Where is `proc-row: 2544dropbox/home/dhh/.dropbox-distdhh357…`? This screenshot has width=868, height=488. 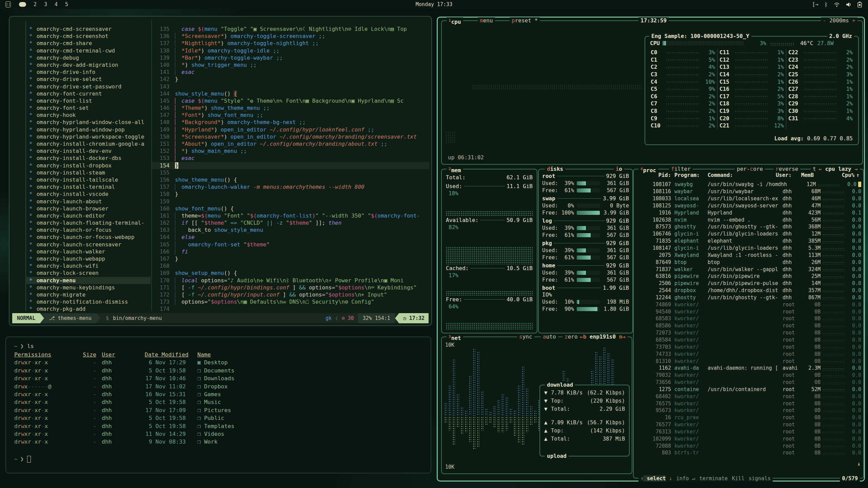 proc-row: 2544dropbox/home/dhh/.dropbox-distdhh357… is located at coordinates (749, 291).